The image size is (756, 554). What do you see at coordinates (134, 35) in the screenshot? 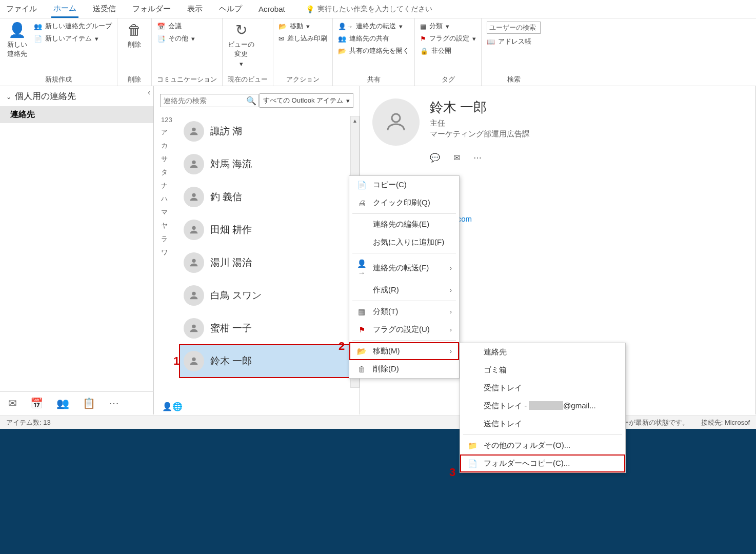
I see `delete-button: 🗑 削除` at bounding box center [134, 35].